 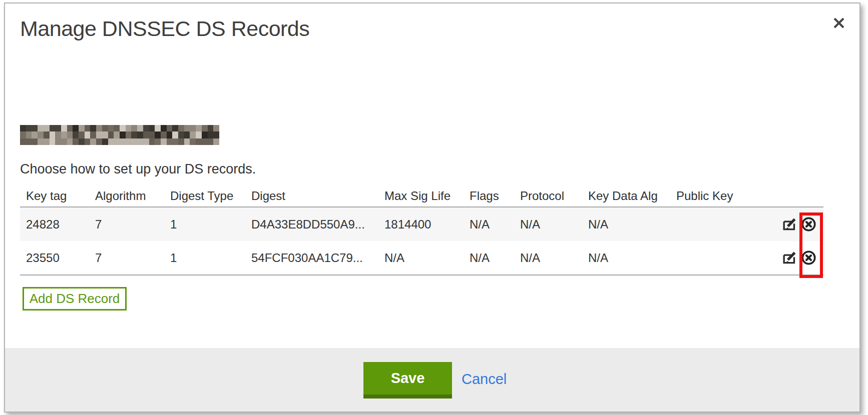 What do you see at coordinates (165, 29) in the screenshot?
I see `dialog-title: Manage DNSSEC DS Records` at bounding box center [165, 29].